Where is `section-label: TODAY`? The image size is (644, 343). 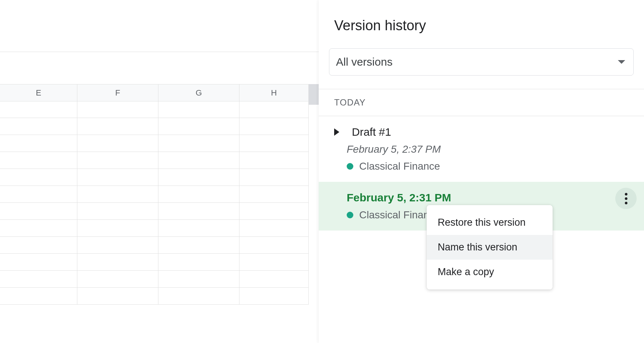 section-label: TODAY is located at coordinates (481, 103).